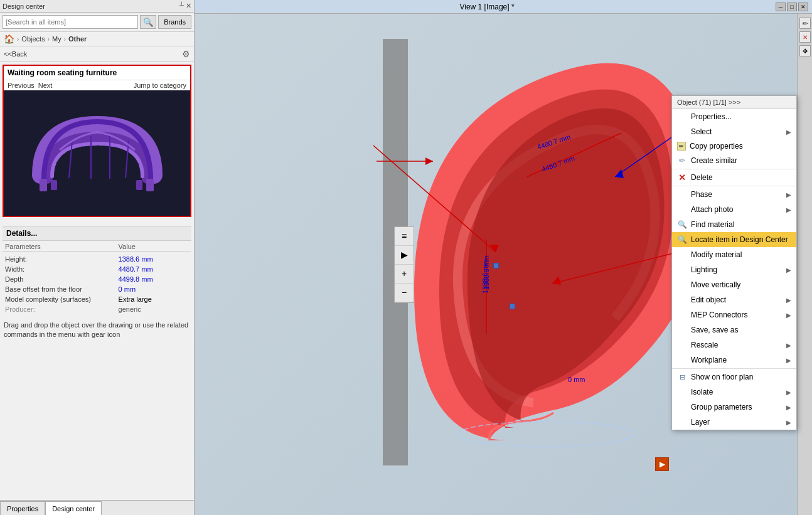 This screenshot has width=812, height=515. Describe the element at coordinates (682, 194) in the screenshot. I see `phase-icon` at that location.